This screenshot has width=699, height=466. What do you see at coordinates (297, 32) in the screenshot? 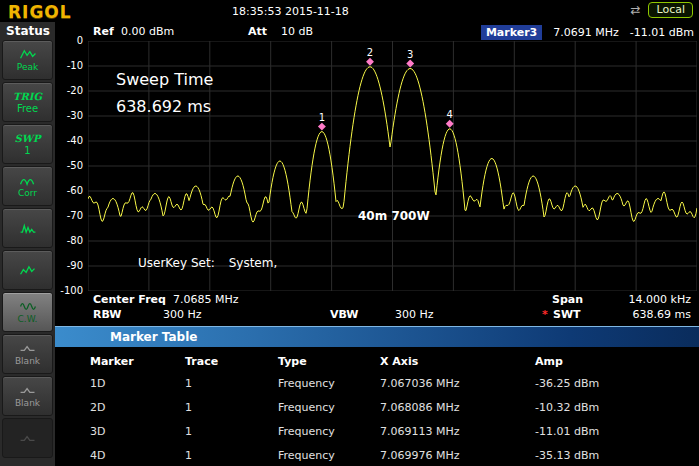
I see `att-value: 10 dB` at bounding box center [297, 32].